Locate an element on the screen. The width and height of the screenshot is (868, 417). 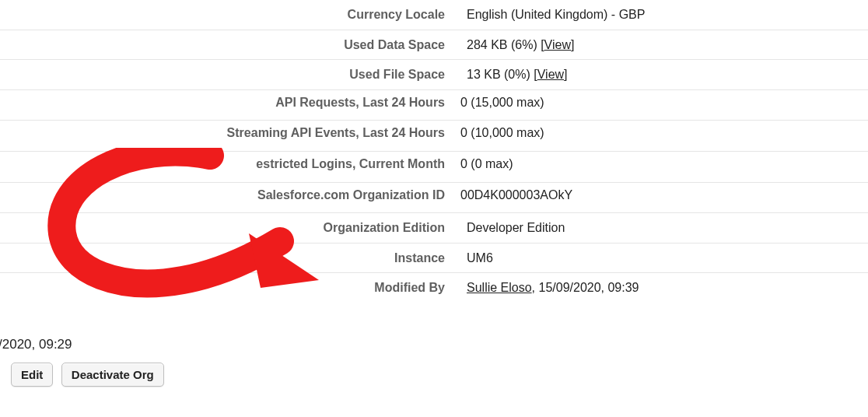
label-edition: Organization Edition is located at coordinates (226, 229).